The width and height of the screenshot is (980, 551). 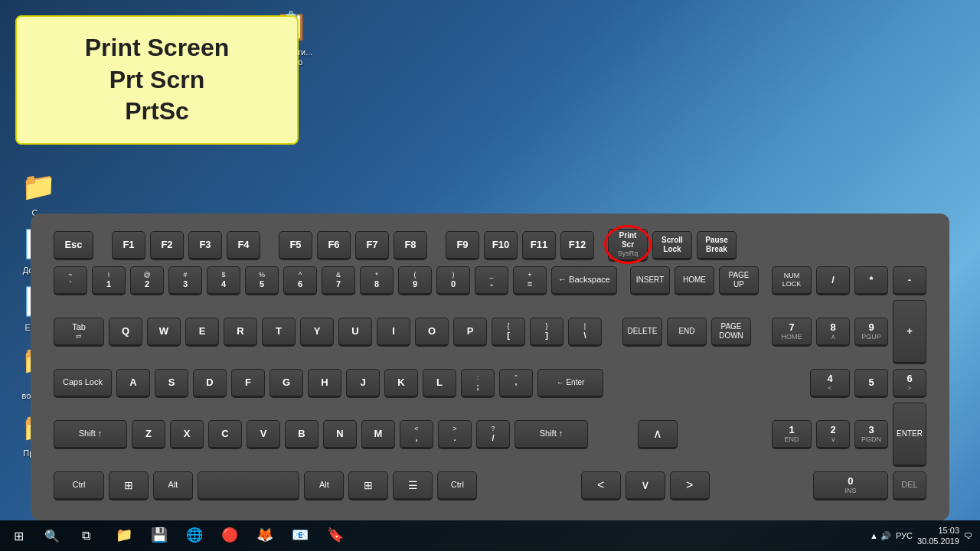 What do you see at coordinates (205, 246) in the screenshot?
I see `key-f3: F3` at bounding box center [205, 246].